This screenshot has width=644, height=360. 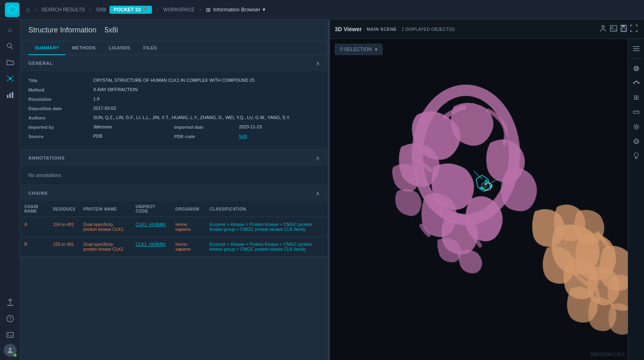 What do you see at coordinates (236, 10) in the screenshot?
I see `breadcrumb-info-browser: ⊞ Information Browser ▾` at bounding box center [236, 10].